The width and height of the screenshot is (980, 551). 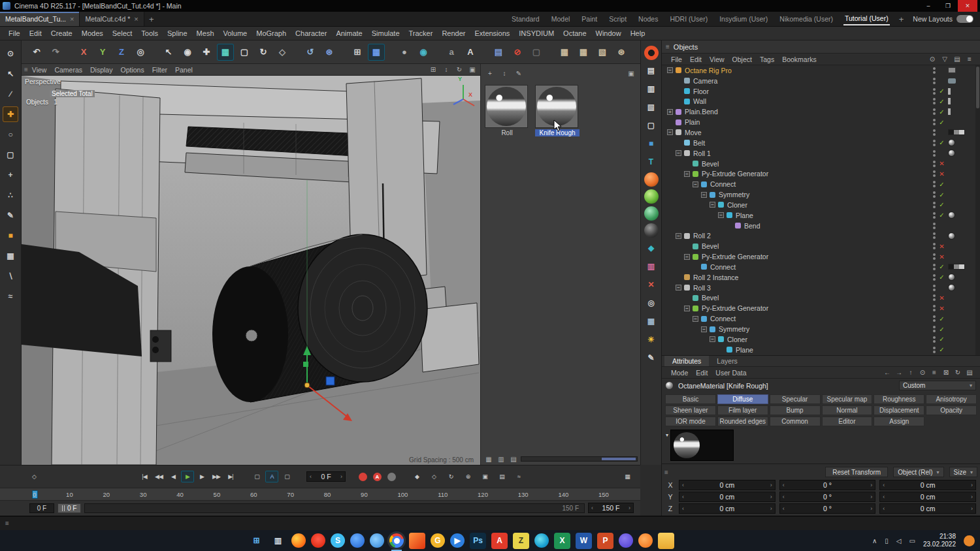 I want to click on parent-up-icon: ↑, so click(x=911, y=373).